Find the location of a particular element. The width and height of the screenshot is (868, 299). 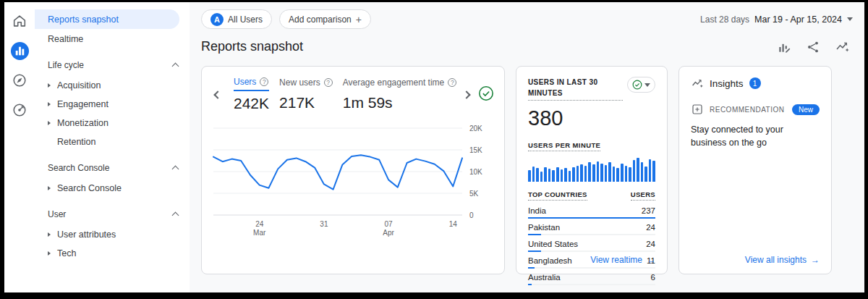

sidebar-item-realtime: Realtime is located at coordinates (112, 39).